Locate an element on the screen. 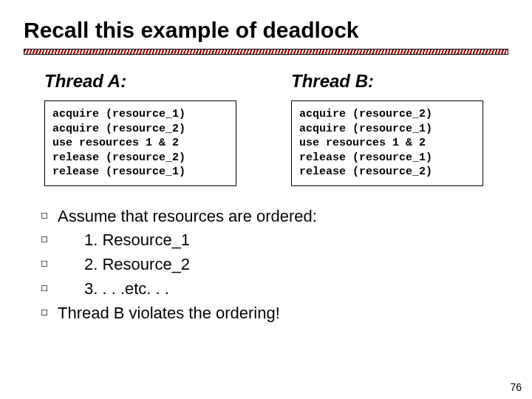 Image resolution: width=532 pixels, height=399 pixels. page-number: 76 is located at coordinates (516, 387).